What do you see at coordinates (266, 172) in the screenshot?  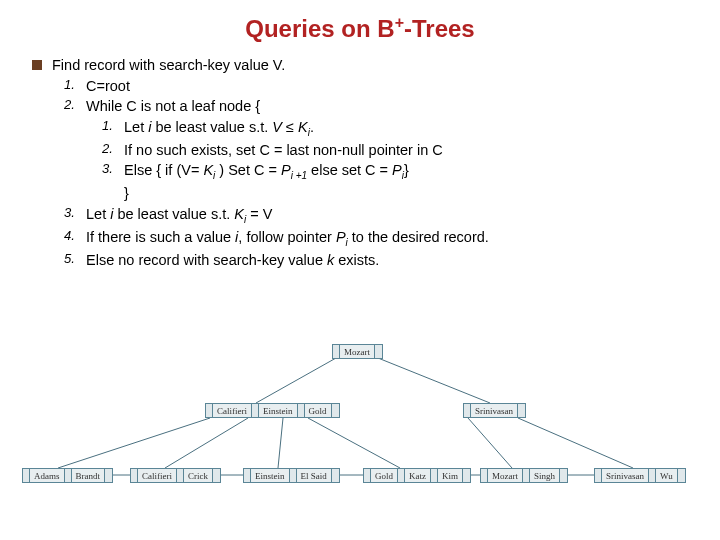 I see `step-text: Else { if (V= Ki ) Set C = Pi +1 else se…` at bounding box center [266, 172].